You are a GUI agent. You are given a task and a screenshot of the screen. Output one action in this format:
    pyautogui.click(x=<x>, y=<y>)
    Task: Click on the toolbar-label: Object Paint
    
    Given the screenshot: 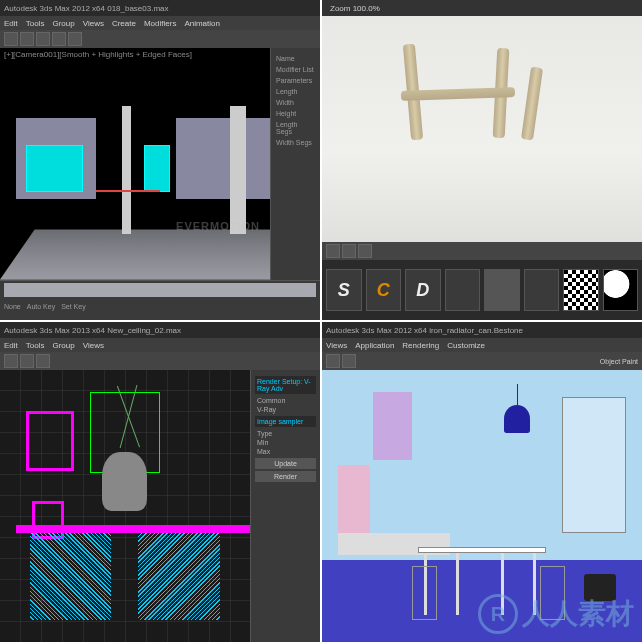 What is the action you would take?
    pyautogui.click(x=619, y=362)
    